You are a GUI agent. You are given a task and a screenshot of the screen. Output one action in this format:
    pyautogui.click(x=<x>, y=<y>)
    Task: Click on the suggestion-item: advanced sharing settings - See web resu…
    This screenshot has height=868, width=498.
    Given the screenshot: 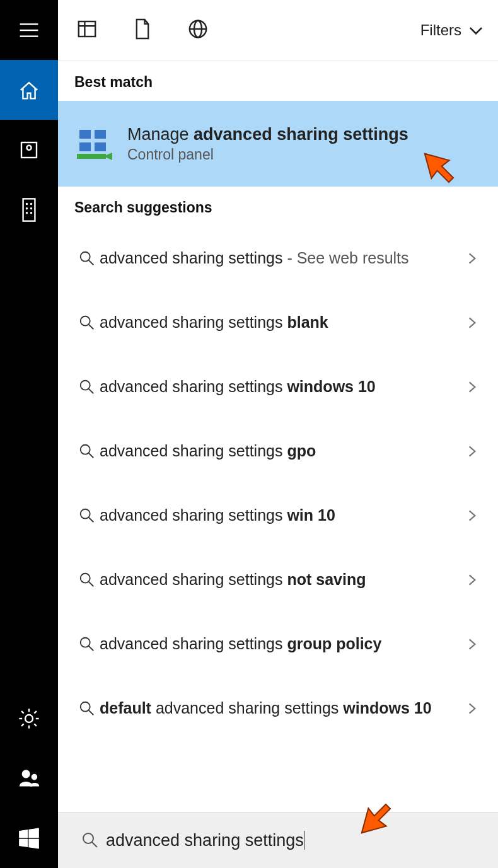 What is the action you would take?
    pyautogui.click(x=278, y=258)
    